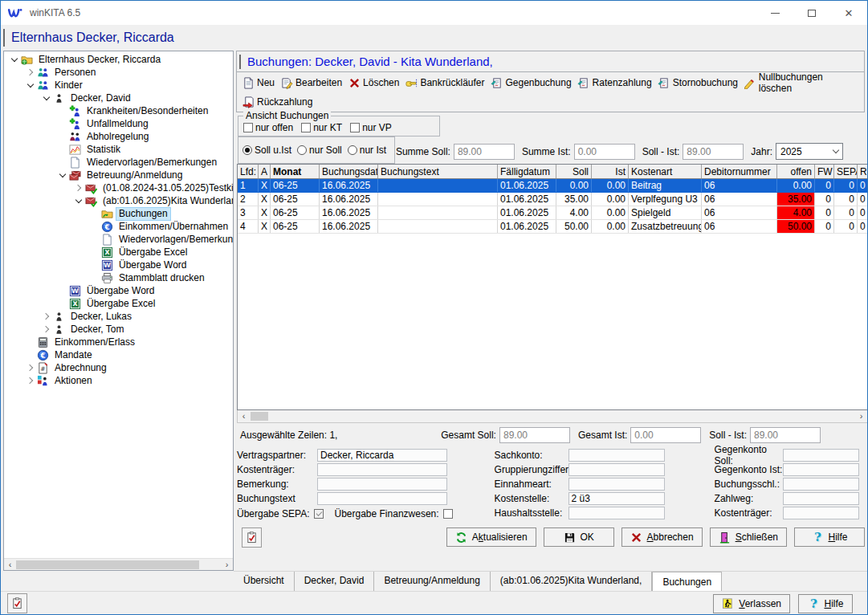  What do you see at coordinates (264, 581) in the screenshot?
I see `tab-übersicht: Übersicht` at bounding box center [264, 581].